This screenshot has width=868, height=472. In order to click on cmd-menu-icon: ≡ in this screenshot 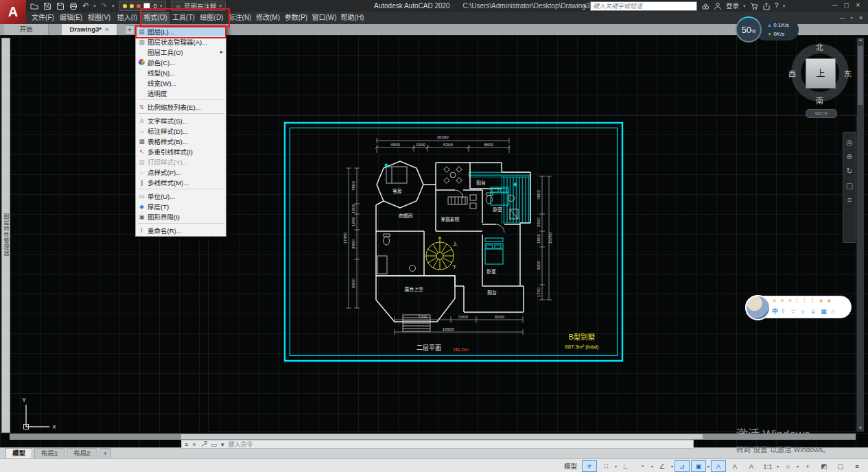, I will do `click(187, 445)`.